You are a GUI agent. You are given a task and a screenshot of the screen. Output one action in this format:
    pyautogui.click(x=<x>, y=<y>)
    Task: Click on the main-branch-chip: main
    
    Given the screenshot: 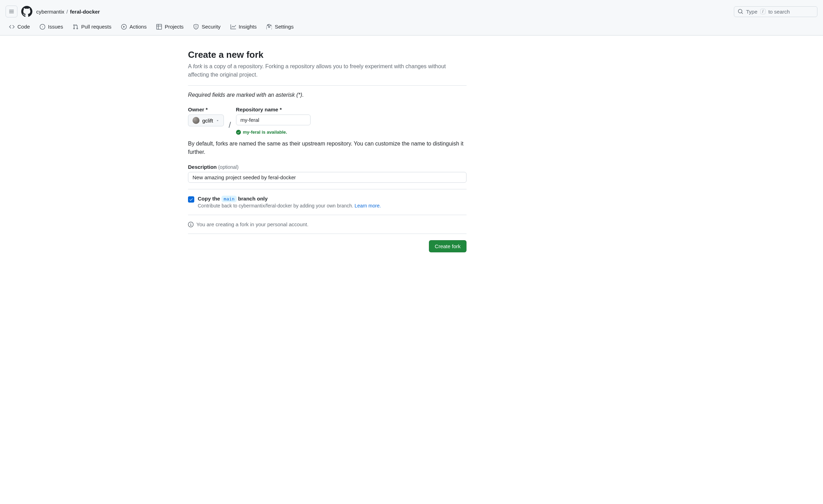 What is the action you would take?
    pyautogui.click(x=229, y=199)
    